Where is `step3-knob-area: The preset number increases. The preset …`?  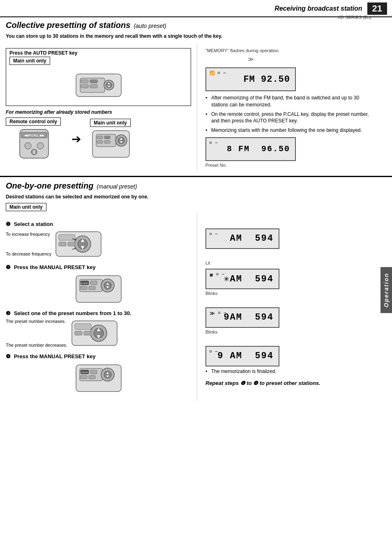
step3-knob-area: The preset number increases. The preset … is located at coordinates (99, 333).